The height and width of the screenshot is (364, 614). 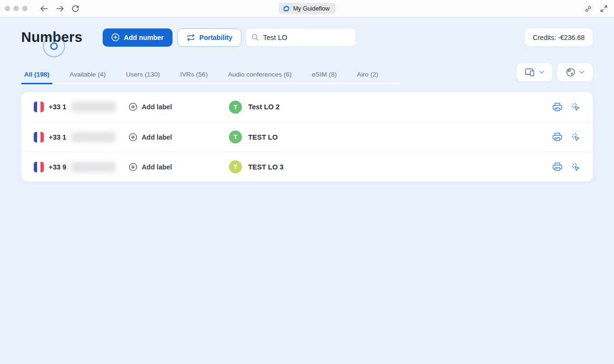 What do you see at coordinates (266, 167) in the screenshot?
I see `number-name: TEST LO 3` at bounding box center [266, 167].